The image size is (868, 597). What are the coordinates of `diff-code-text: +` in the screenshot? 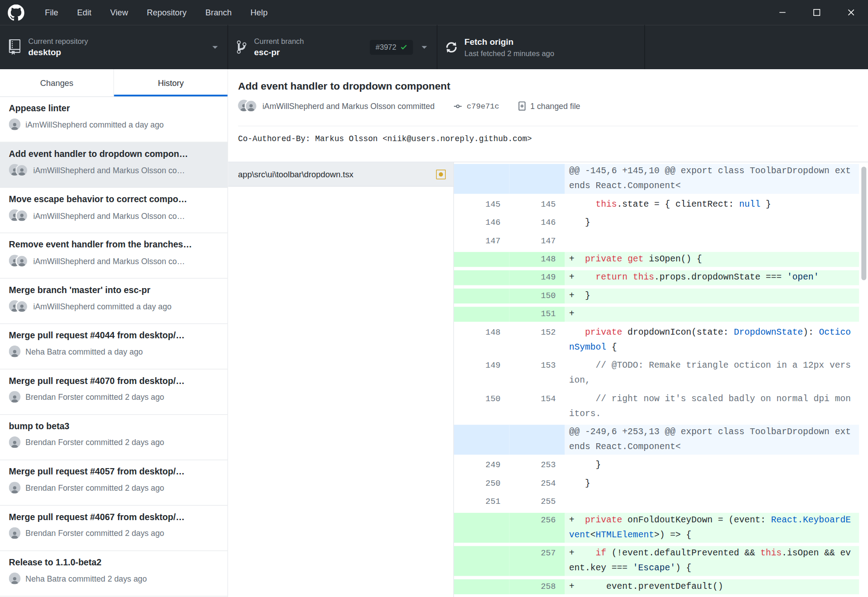 It's located at (712, 314).